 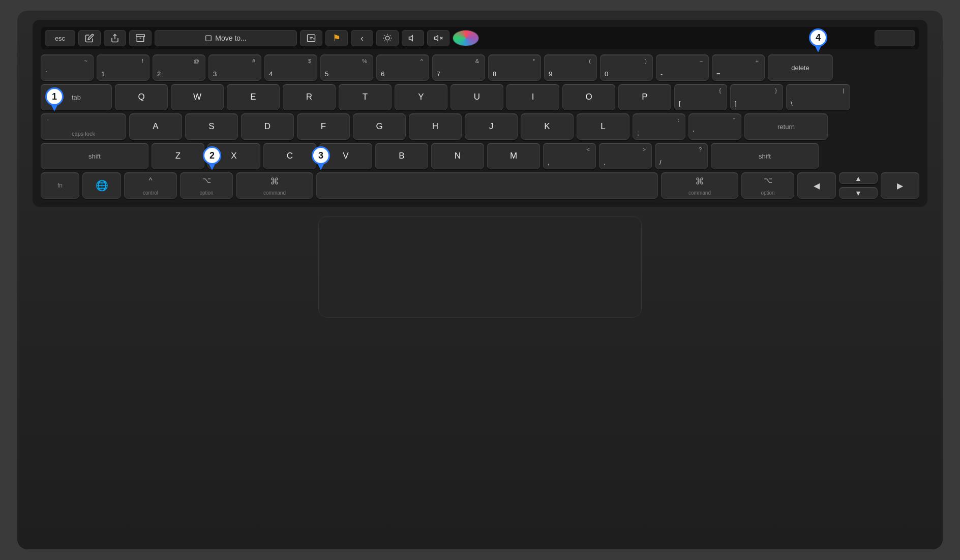 What do you see at coordinates (435, 127) in the screenshot?
I see `key-h: H` at bounding box center [435, 127].